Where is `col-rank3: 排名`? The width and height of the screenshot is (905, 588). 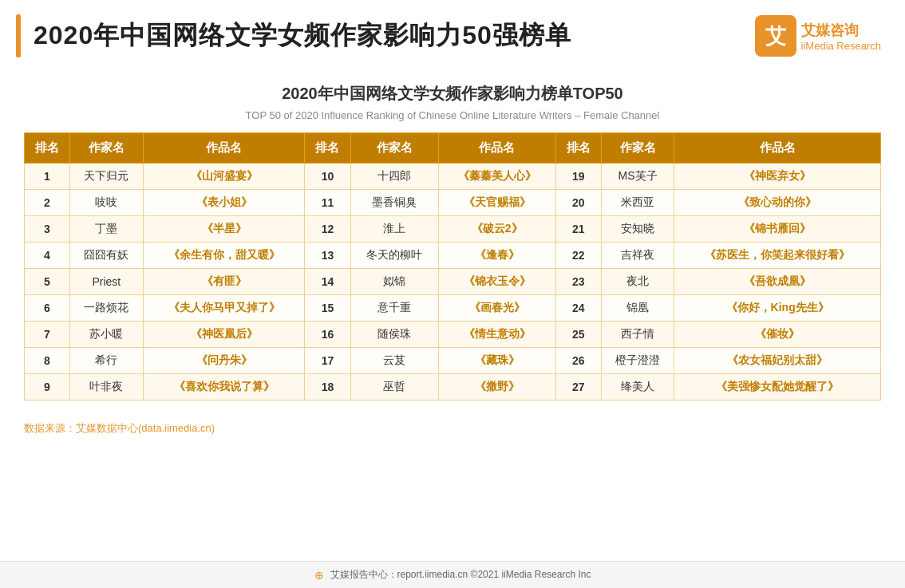
col-rank3: 排名 is located at coordinates (578, 148).